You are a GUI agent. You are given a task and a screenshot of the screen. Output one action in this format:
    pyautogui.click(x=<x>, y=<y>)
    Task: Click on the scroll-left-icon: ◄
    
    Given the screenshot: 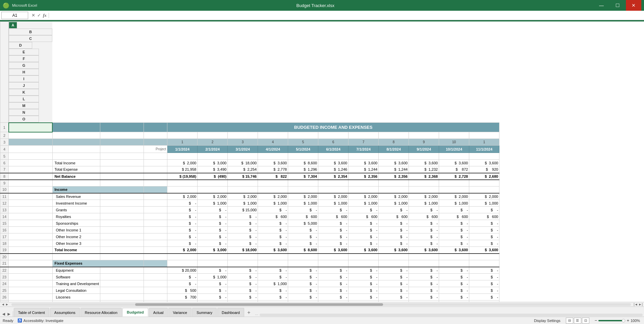 What is the action you would take?
    pyautogui.click(x=3, y=305)
    